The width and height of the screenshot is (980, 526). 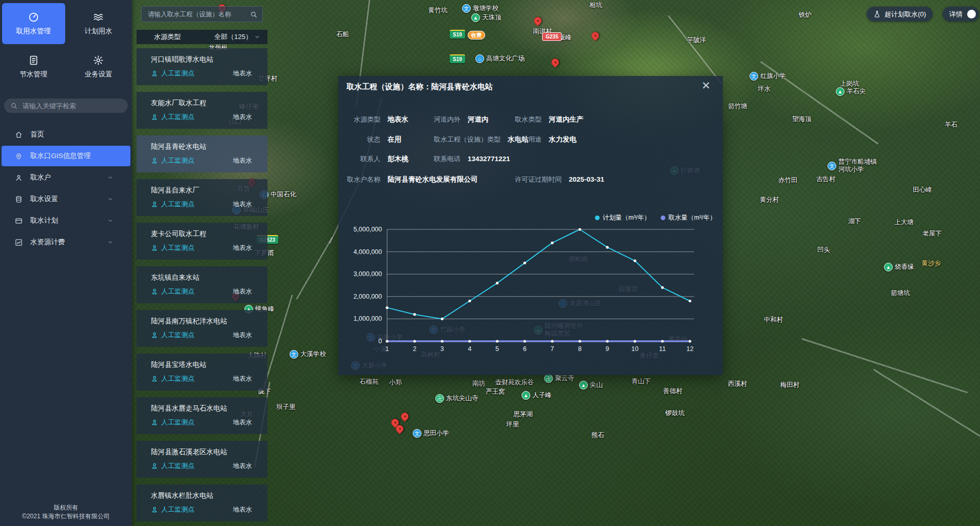 What do you see at coordinates (368, 297) in the screenshot?
I see `svg-text: 2,000,000` at bounding box center [368, 297].